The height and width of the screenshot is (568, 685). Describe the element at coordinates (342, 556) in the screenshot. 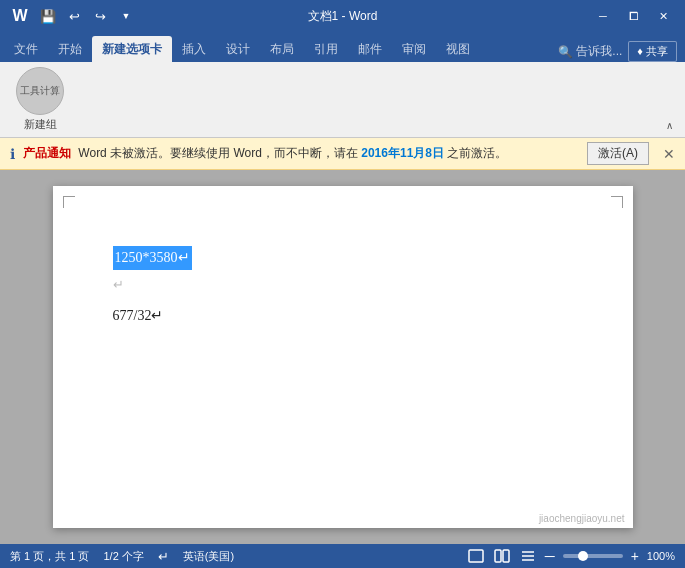

I see `status-bar: 第 1 页，共 1 页 1/2 个字 ↵ 英语(美国) ─ + 100%` at that location.